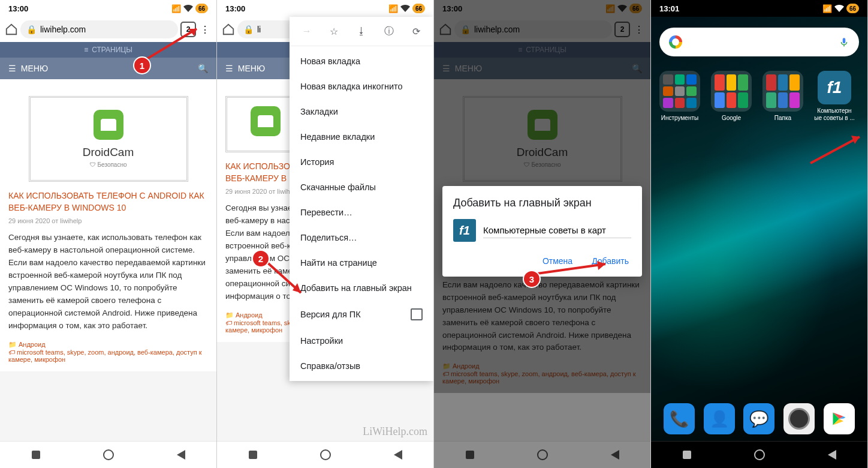  I want to click on folder-generic: Папка, so click(783, 96).